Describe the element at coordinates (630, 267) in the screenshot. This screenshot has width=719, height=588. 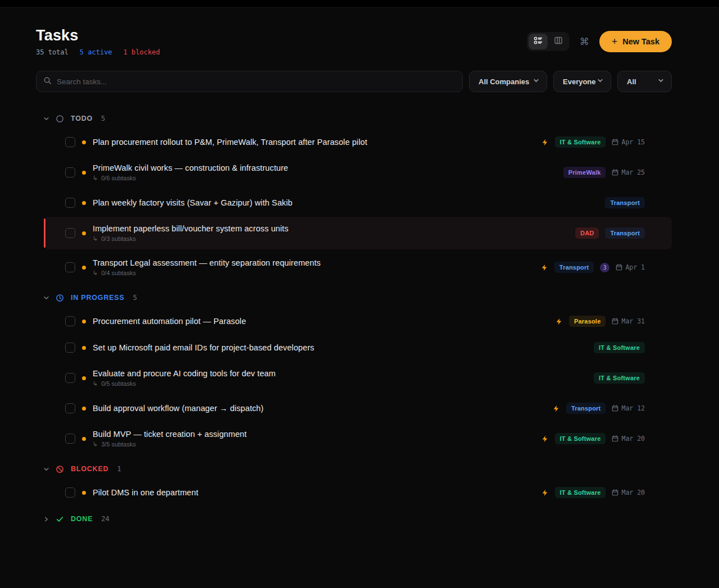
I see `due-date: Apr 1` at that location.